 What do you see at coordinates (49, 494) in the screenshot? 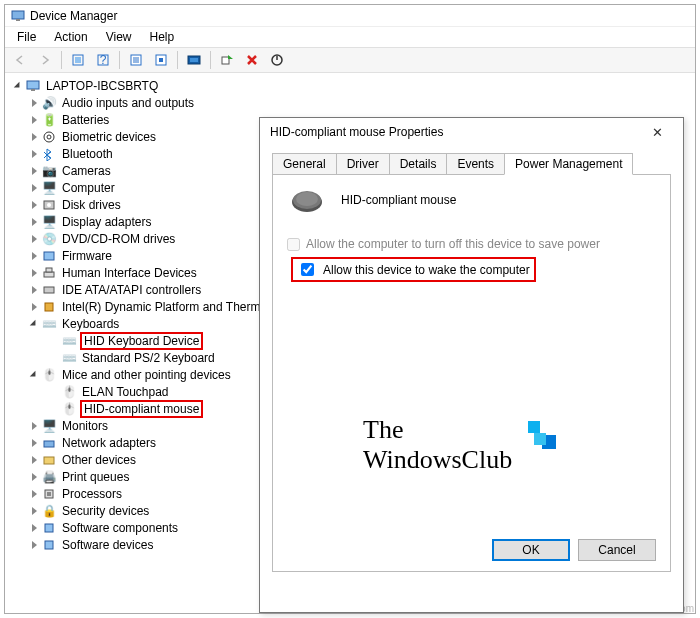
I see `processor-icon` at bounding box center [49, 494].